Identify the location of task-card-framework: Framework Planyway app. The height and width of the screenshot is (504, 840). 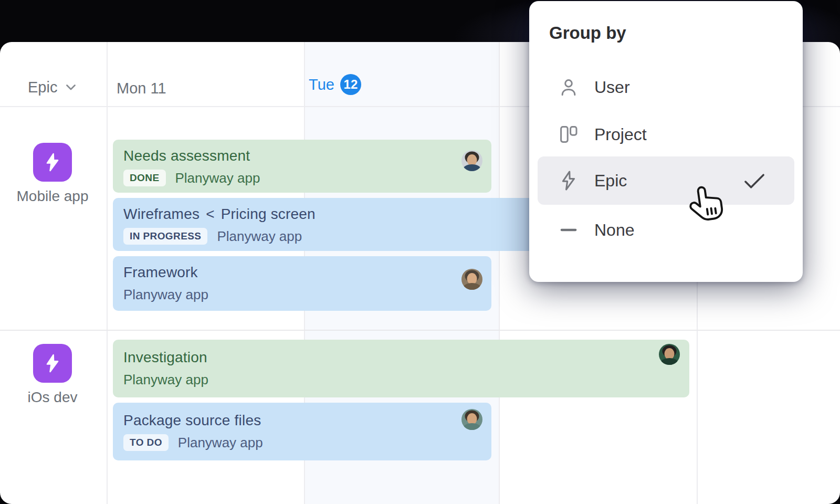
(302, 284).